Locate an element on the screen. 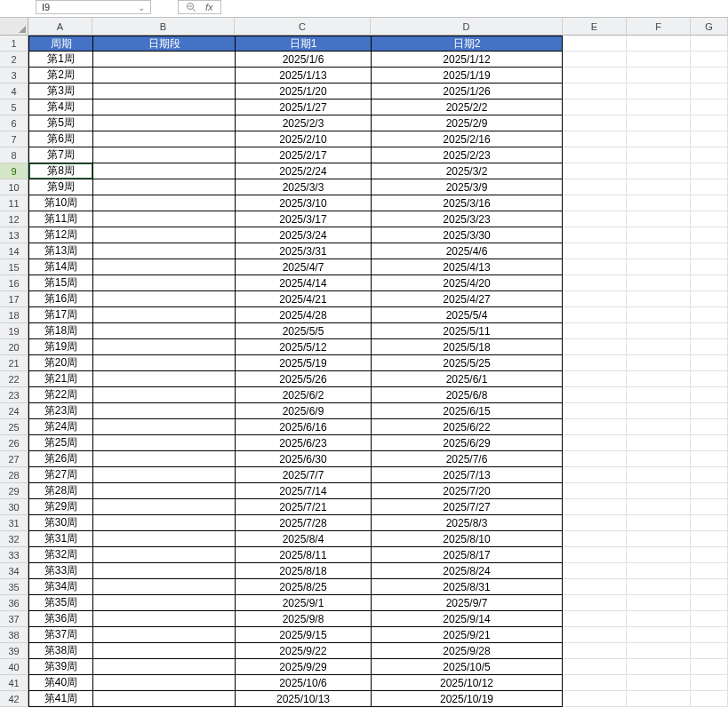 This screenshot has height=716, width=728. row-header: 35 is located at coordinates (14, 587).